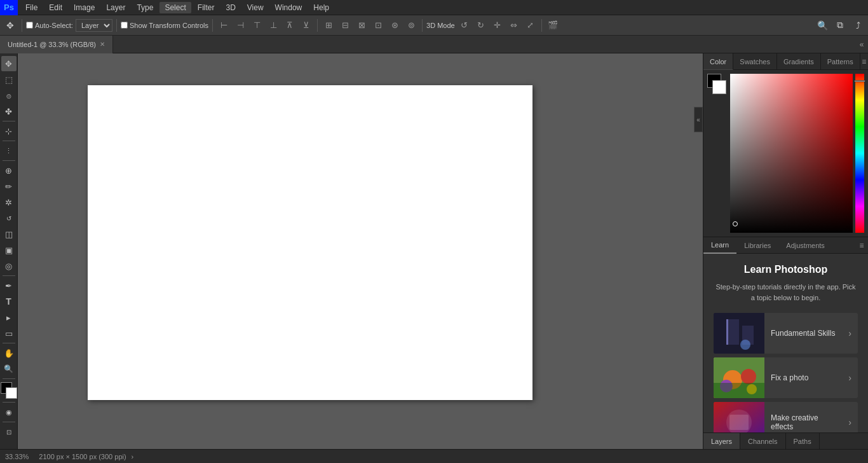  What do you see at coordinates (481, 25) in the screenshot?
I see `3d-roll-btn: ↻` at bounding box center [481, 25].